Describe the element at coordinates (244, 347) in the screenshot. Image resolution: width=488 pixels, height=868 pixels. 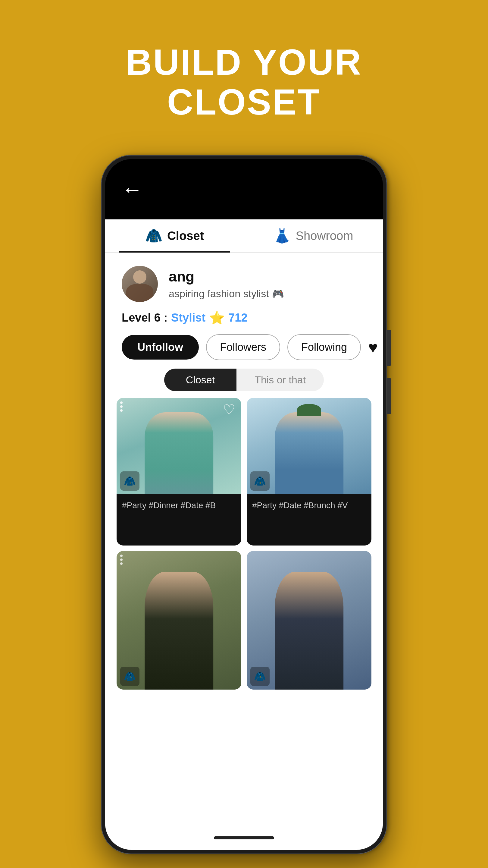
I see `action-buttons-row: Unfollow Followers Following ♥ ≡` at that location.